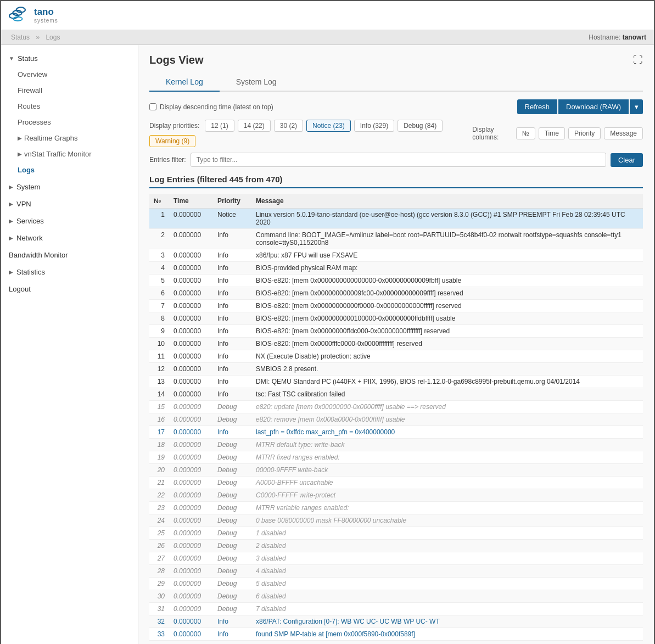  I want to click on priority-btn-notice: Notice (23), so click(328, 126).